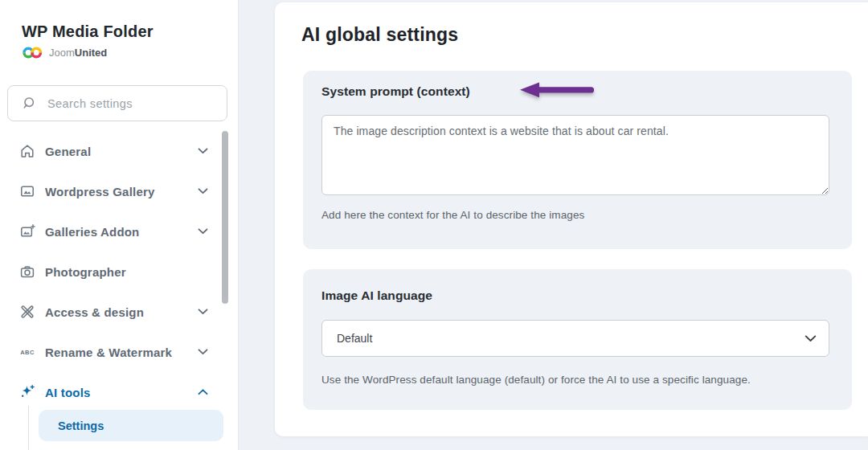 This screenshot has width=868, height=450. What do you see at coordinates (27, 231) in the screenshot?
I see `gallery-add-icon` at bounding box center [27, 231].